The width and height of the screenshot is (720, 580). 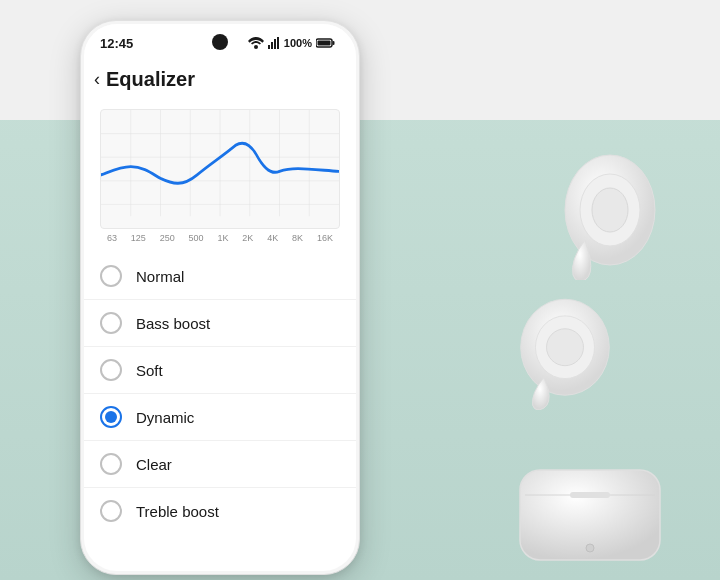 What do you see at coordinates (590, 510) in the screenshot?
I see `case-svg` at bounding box center [590, 510].